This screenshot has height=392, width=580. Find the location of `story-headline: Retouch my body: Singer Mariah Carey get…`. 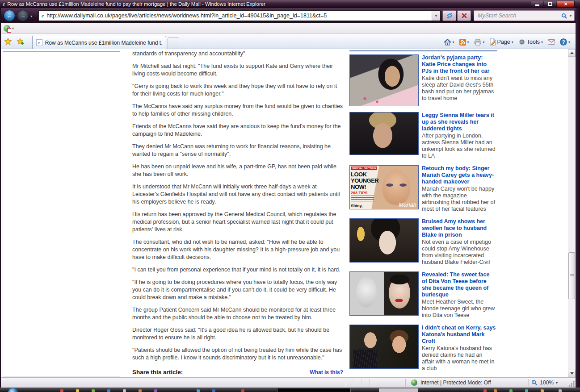

story-headline: Retouch my body: Singer Mariah Carey get… is located at coordinates (459, 175).